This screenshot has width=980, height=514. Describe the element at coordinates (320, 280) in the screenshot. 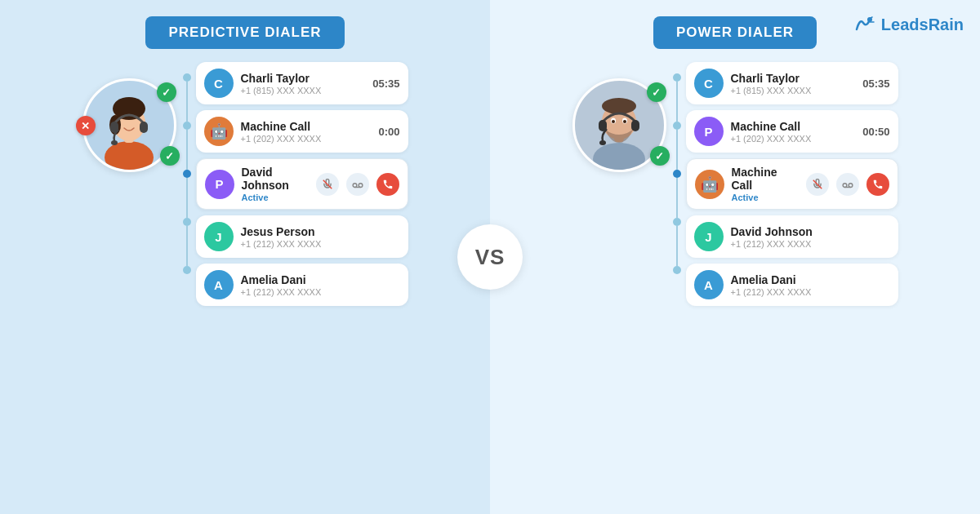

I see `card-name-left-card-5: Amelia Dani` at that location.